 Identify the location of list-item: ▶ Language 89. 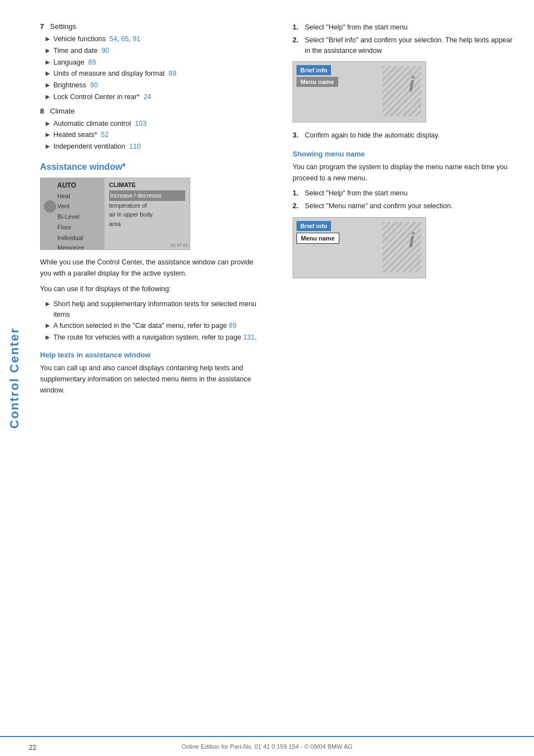
(155, 62).